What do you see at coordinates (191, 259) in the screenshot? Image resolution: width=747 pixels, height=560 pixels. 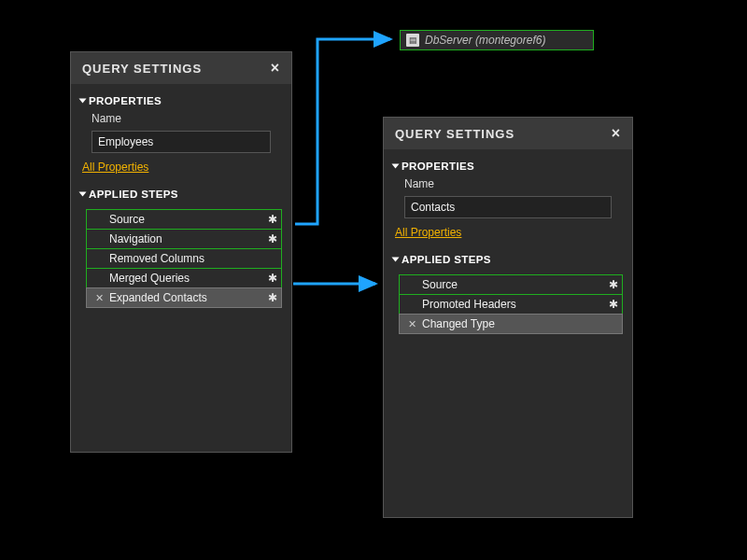 I see `applied-step-label: Removed Columns` at bounding box center [191, 259].